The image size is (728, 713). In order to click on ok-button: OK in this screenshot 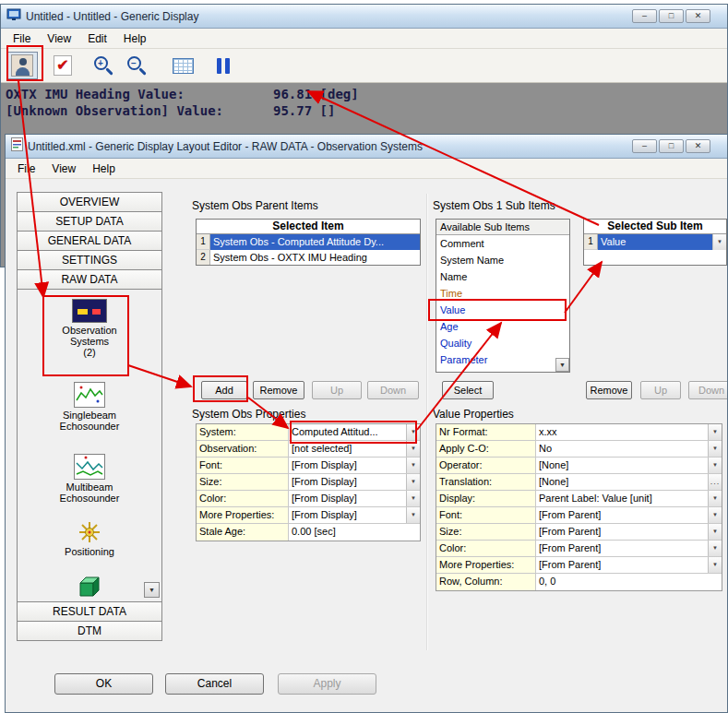, I will do `click(103, 684)`.